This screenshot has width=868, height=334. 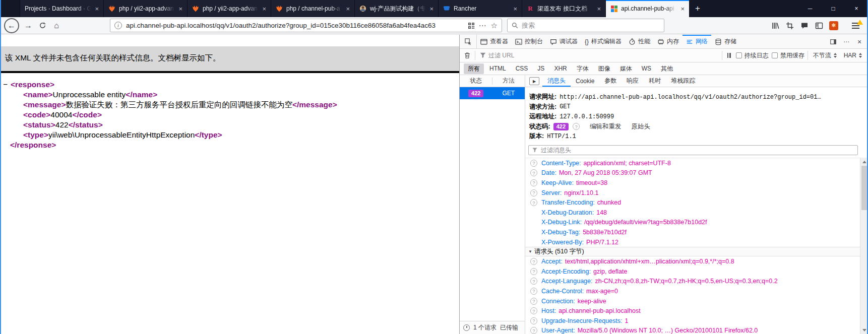 I want to click on home-button: ⌂, so click(x=56, y=26).